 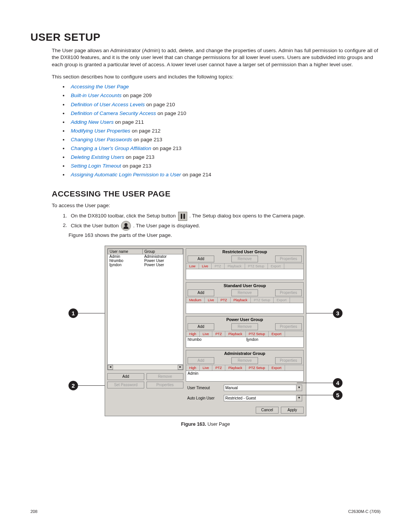 I want to click on toc-link: Definition of User Access Levels, so click(x=108, y=104).